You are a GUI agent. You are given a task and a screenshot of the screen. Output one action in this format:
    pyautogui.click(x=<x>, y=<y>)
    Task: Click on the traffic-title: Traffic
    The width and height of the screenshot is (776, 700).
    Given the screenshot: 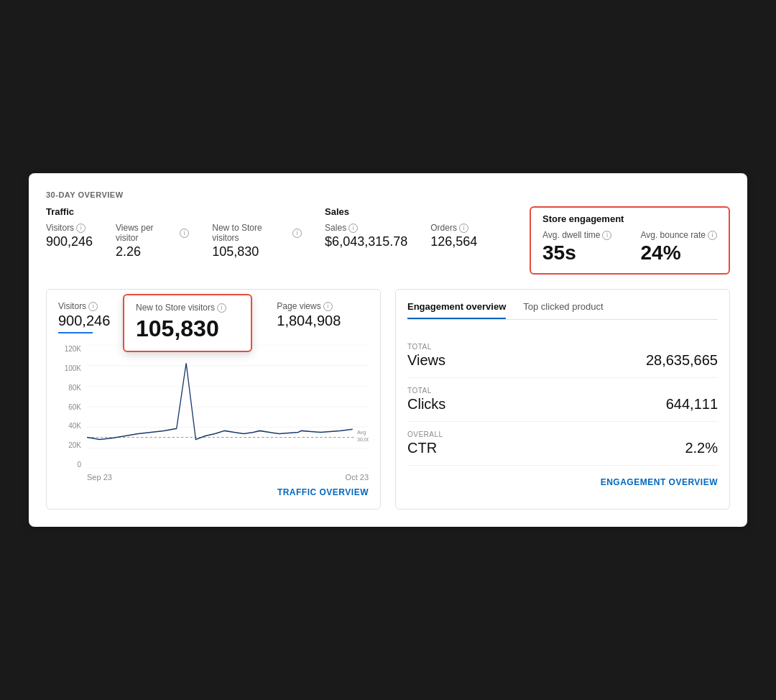 What is the action you would take?
    pyautogui.click(x=174, y=211)
    